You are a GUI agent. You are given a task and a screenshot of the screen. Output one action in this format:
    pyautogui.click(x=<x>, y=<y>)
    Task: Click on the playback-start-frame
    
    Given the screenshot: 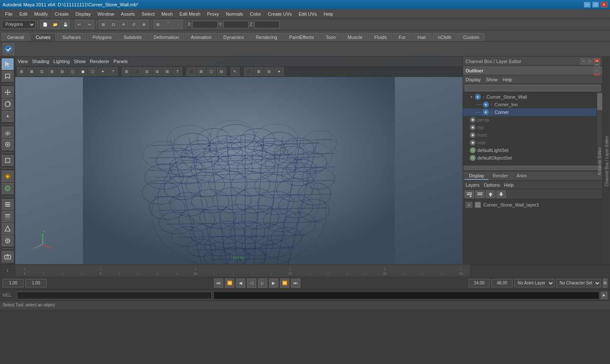 What is the action you would take?
    pyautogui.click(x=13, y=283)
    